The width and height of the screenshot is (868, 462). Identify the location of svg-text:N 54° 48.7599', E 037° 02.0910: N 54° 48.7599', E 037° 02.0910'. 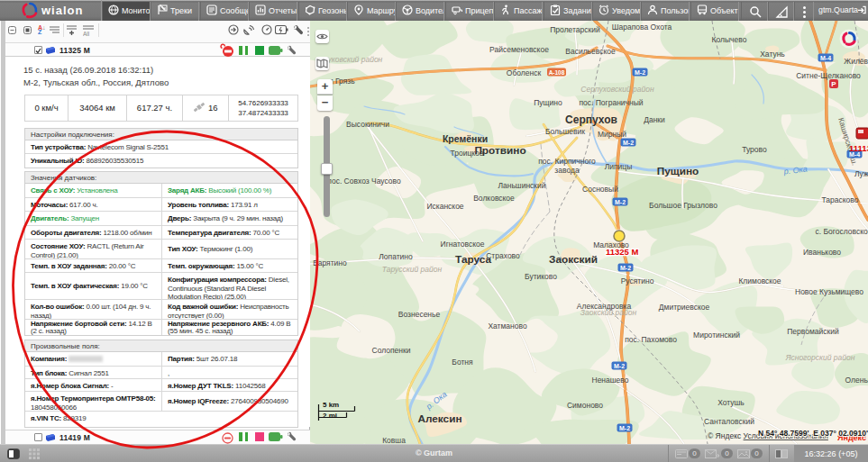
(813, 433).